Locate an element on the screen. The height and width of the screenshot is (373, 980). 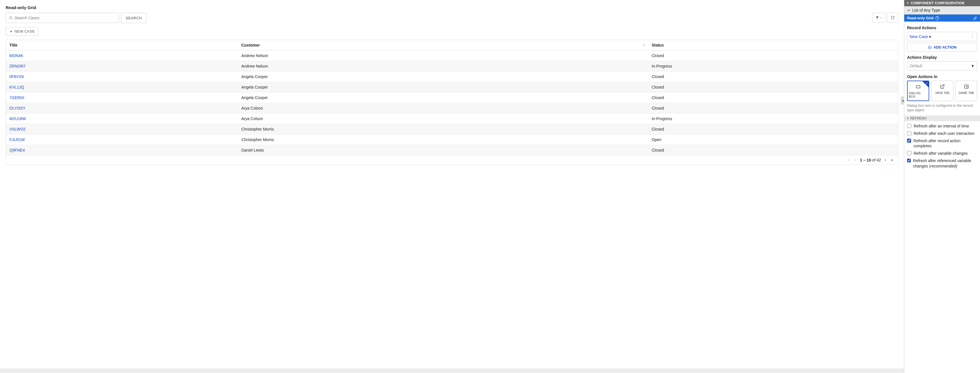
same-tab-icon is located at coordinates (966, 87).